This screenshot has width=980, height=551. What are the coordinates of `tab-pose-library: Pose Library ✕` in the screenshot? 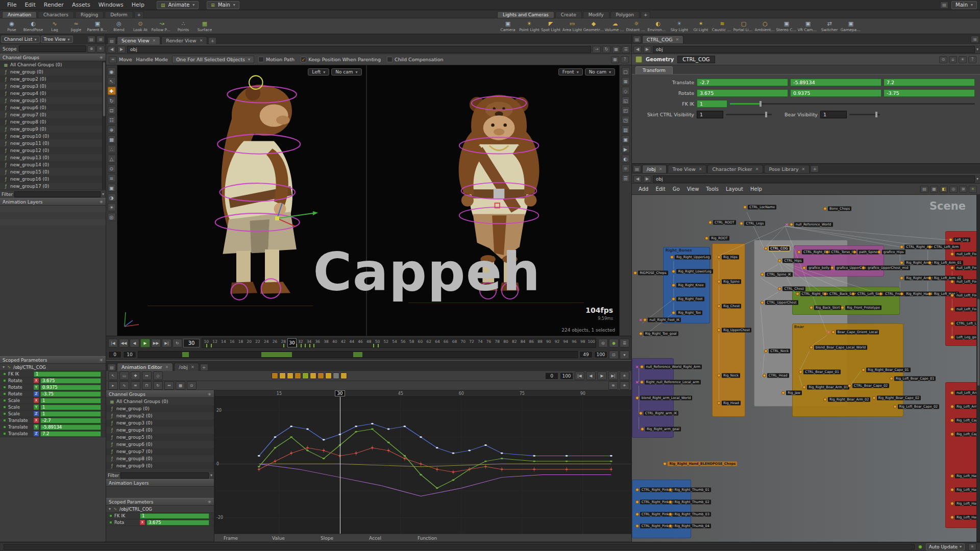 It's located at (787, 169).